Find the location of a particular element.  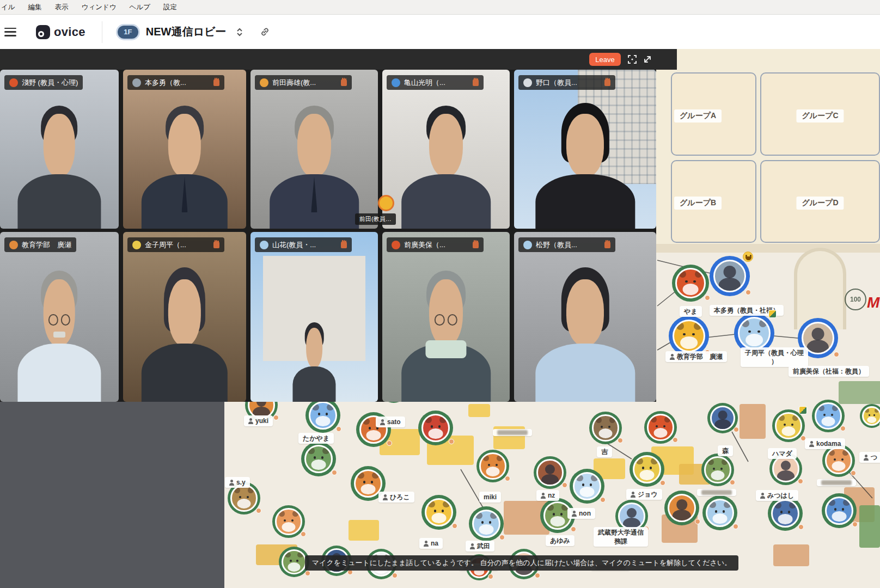

map-avatar-panda is located at coordinates (718, 470).